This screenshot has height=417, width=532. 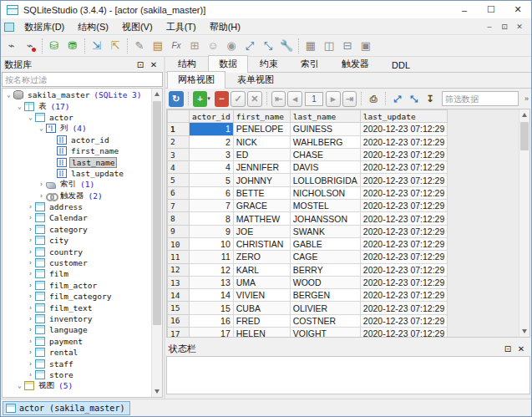 What do you see at coordinates (261, 142) in the screenshot?
I see `grid-cell: NICK` at bounding box center [261, 142].